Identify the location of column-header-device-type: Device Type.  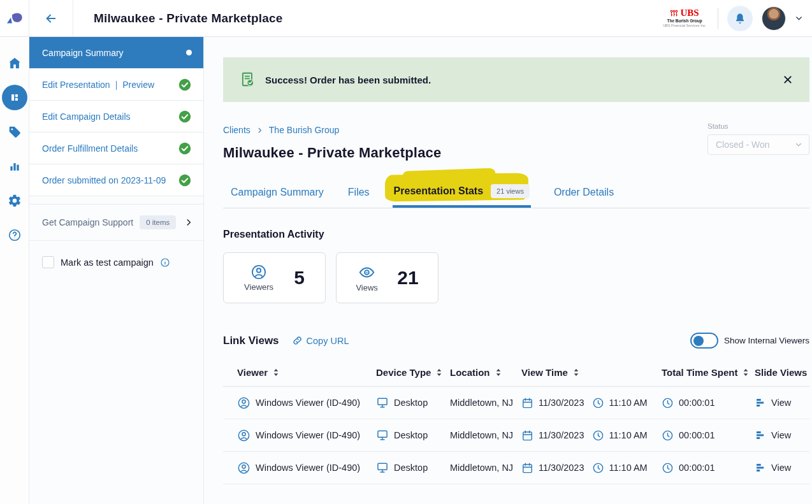
(413, 372).